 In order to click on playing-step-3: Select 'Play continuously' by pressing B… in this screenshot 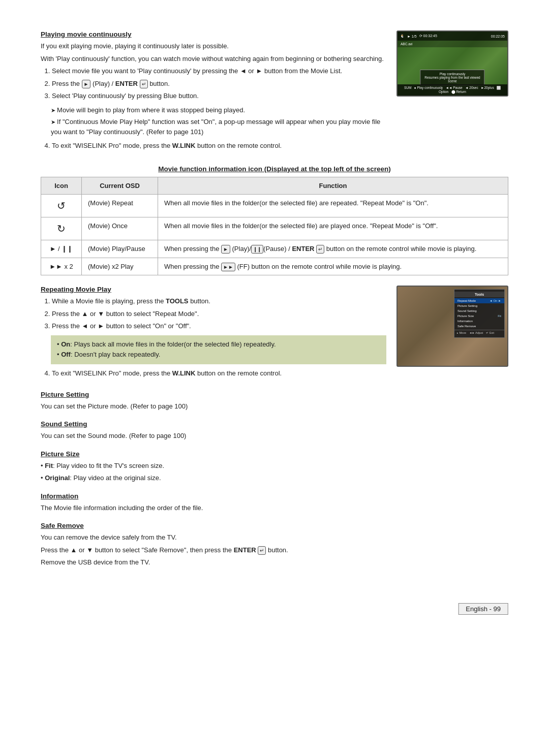, I will do `click(219, 96)`.